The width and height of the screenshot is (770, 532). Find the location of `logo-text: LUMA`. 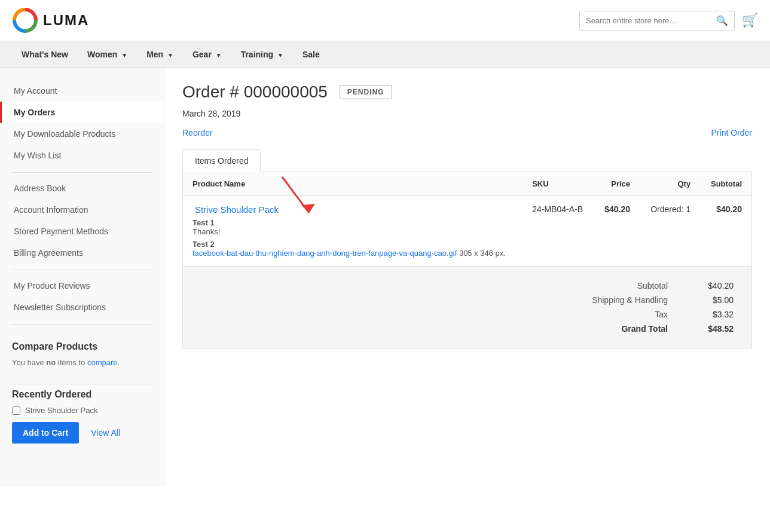

logo-text: LUMA is located at coordinates (66, 20).